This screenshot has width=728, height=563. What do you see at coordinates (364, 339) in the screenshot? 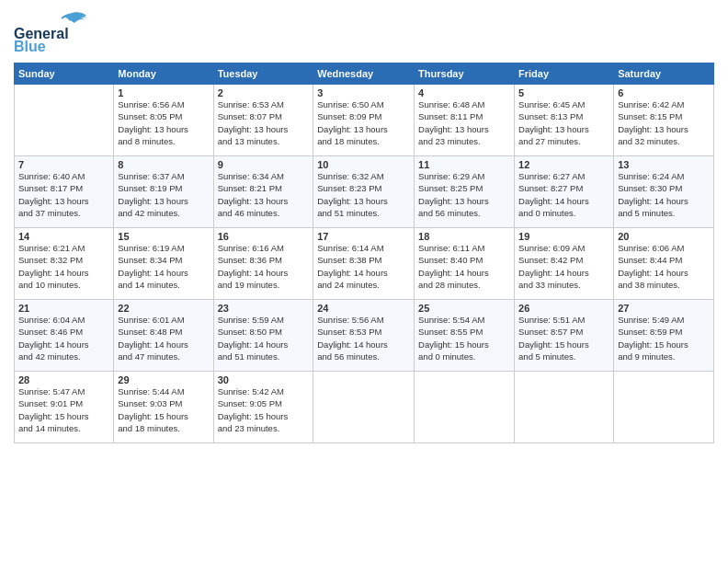
I see `day-info: Sunrise: 5:56 AM Sunset: 8:53 PM Dayligh…` at bounding box center [364, 339].